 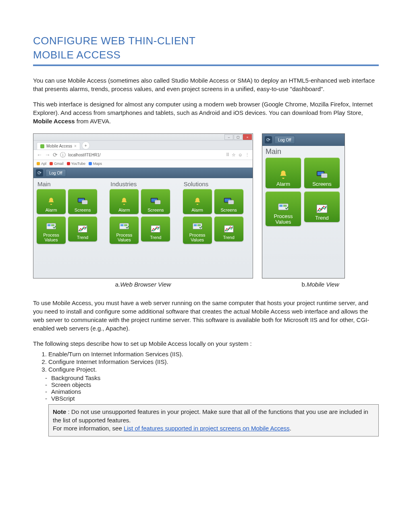 I want to click on translate-icon: ⠿, so click(x=228, y=155).